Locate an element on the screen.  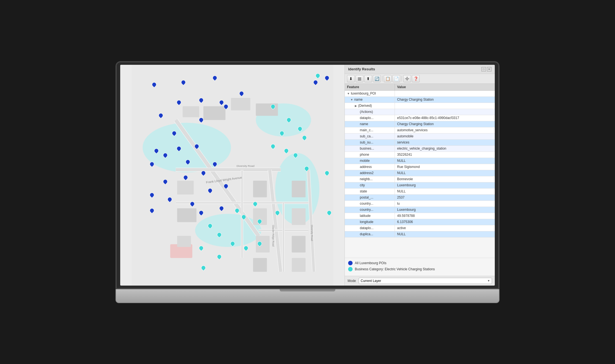
panel-toolbar: ⬇ ⬆ 🔄 📋 📄 is located at coordinates (420, 79).